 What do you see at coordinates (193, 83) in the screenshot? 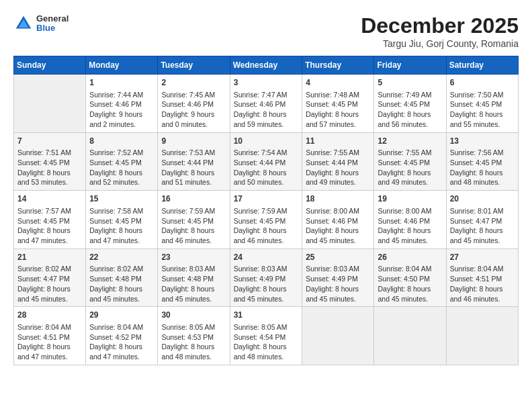
I see `day-number: 2` at bounding box center [193, 83].